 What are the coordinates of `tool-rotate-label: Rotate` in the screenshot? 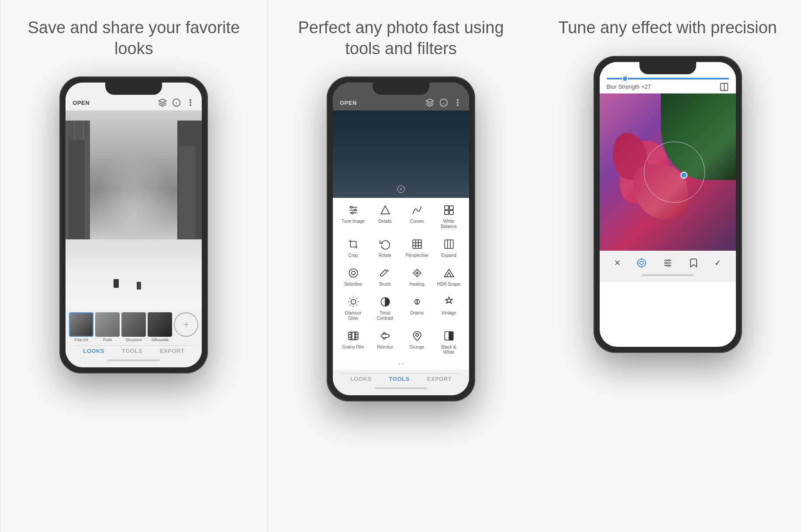 It's located at (385, 256).